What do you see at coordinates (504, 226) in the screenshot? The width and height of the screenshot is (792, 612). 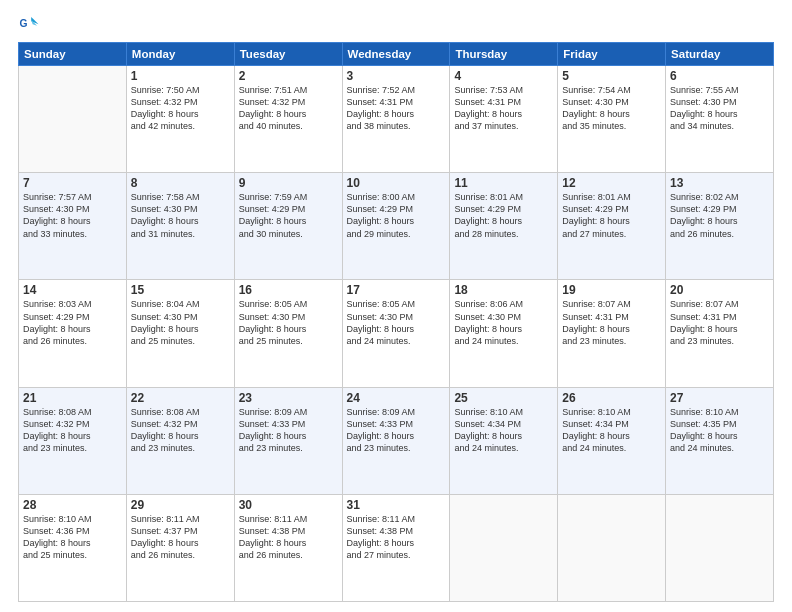 I see `calendar-cell: 11Sunrise: 8:01 AM Sunset: 4:29 PM Dayli…` at bounding box center [504, 226].